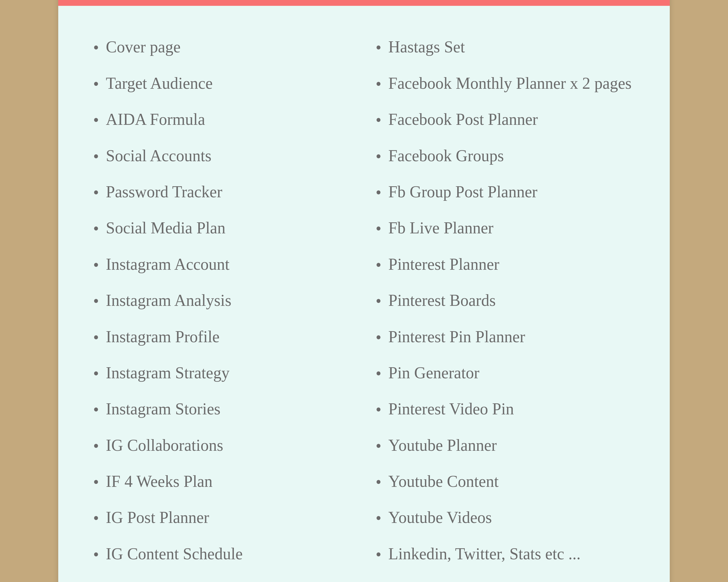 This screenshot has width=728, height=582. I want to click on item-text-youtube-planner: Youtube Planner, so click(442, 445).